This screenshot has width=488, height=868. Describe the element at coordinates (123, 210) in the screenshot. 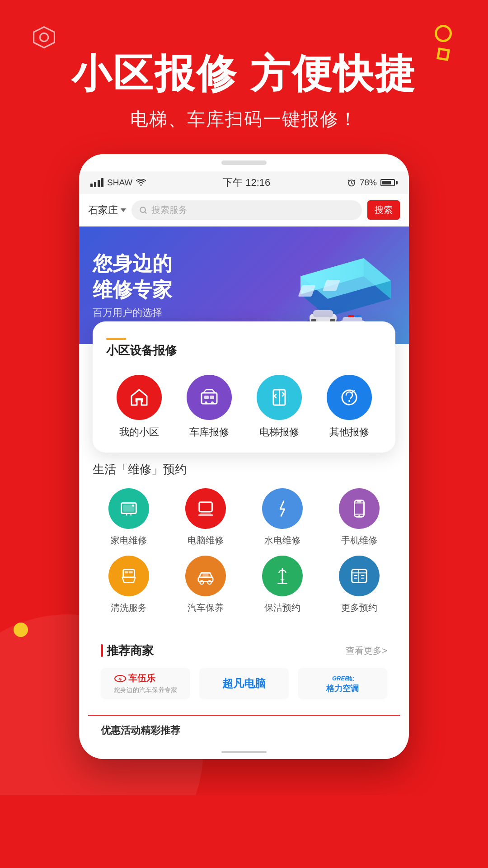

I see `chevron-down-icon` at that location.